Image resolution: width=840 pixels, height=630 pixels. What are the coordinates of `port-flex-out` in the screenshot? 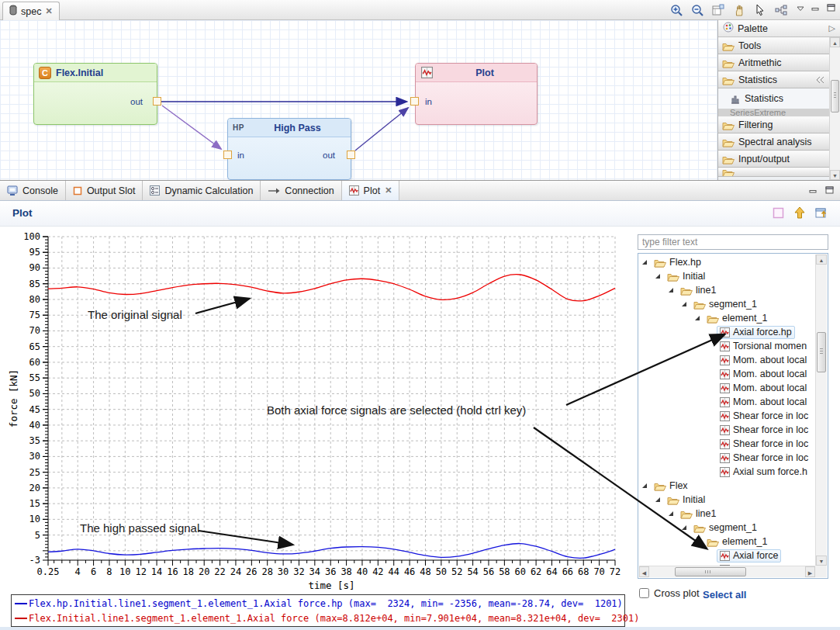 It's located at (157, 101).